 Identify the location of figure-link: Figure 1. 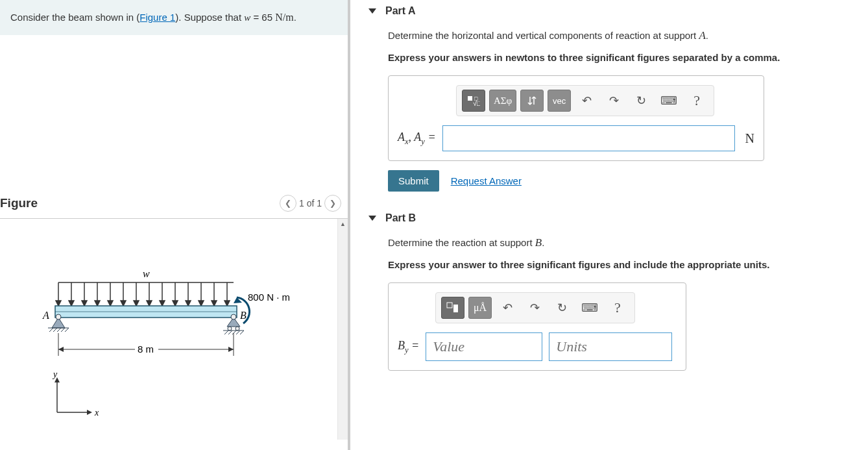
(157, 17).